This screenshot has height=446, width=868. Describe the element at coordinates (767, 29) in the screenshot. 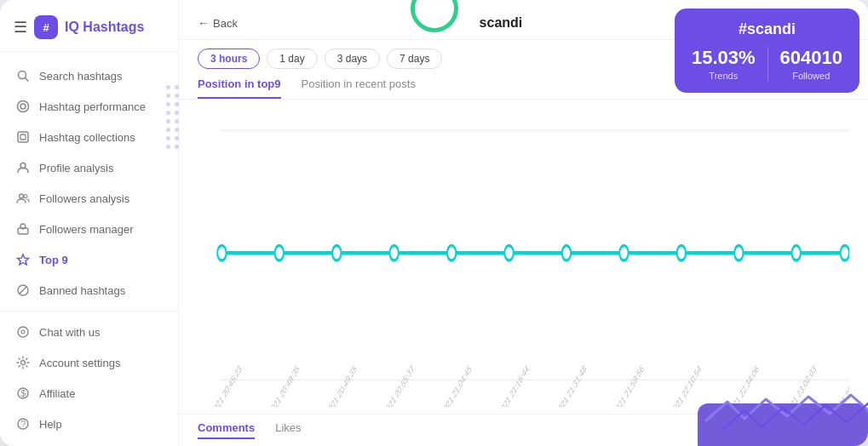

I see `card-hashtag: #scandi` at that location.